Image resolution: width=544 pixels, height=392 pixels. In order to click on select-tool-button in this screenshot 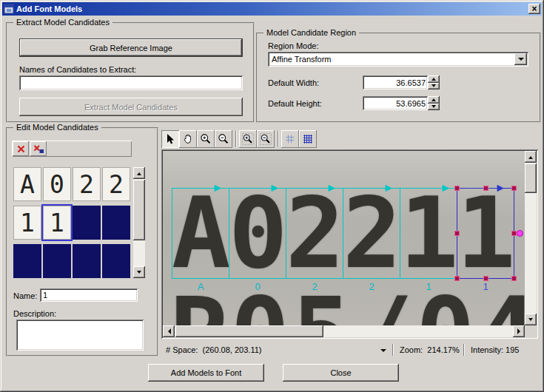, I will do `click(170, 139)`.